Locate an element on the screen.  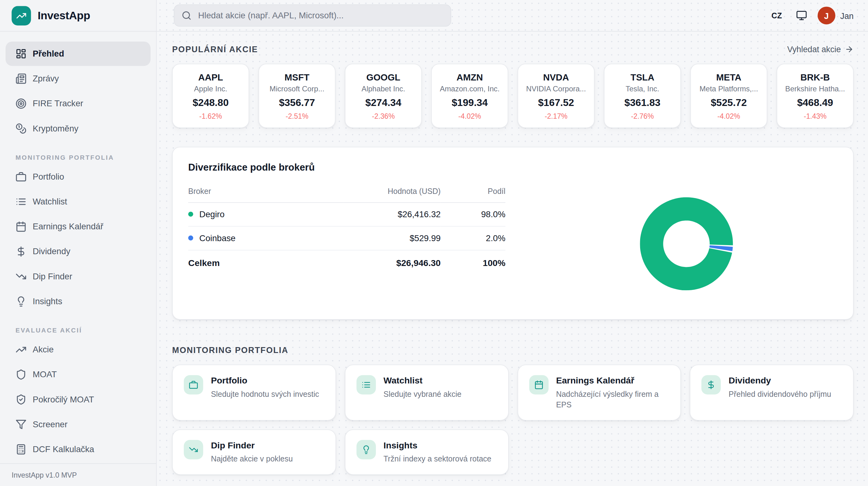
sidebar-item-kryptomeny: Kryptoměny is located at coordinates (78, 128).